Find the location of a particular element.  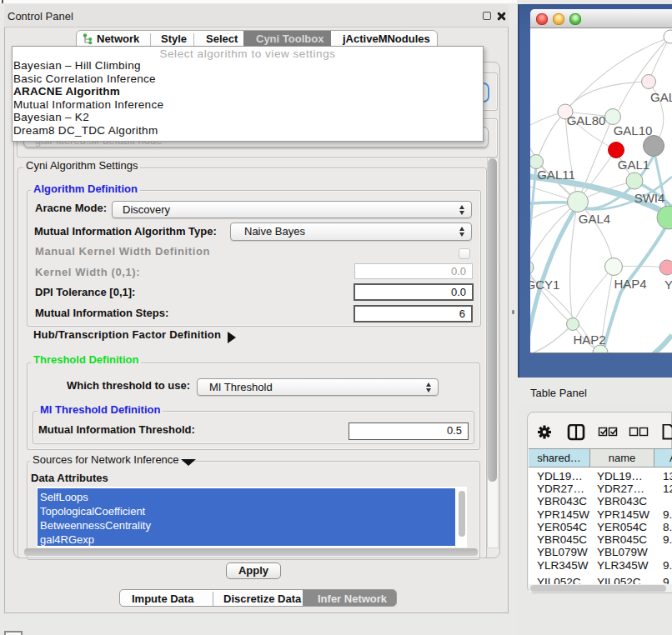

svg-text: GAL10 is located at coordinates (634, 130).